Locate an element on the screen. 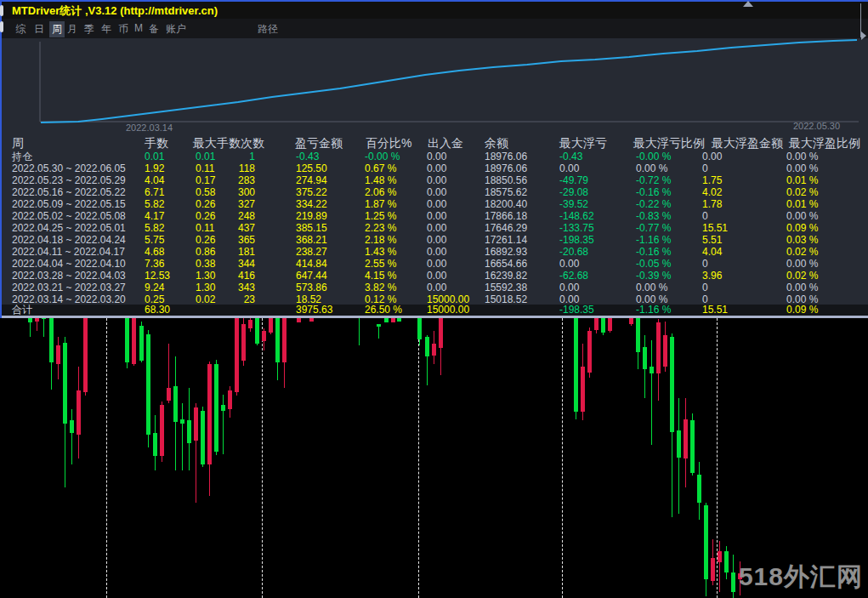 Image resolution: width=868 pixels, height=598 pixels. menu-item-5: 季 is located at coordinates (89, 29).